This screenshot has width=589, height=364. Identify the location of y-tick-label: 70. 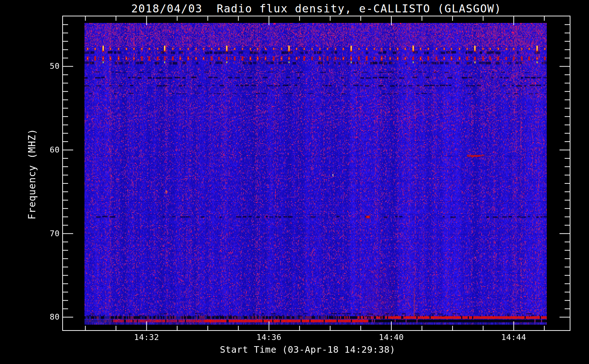
(49, 234).